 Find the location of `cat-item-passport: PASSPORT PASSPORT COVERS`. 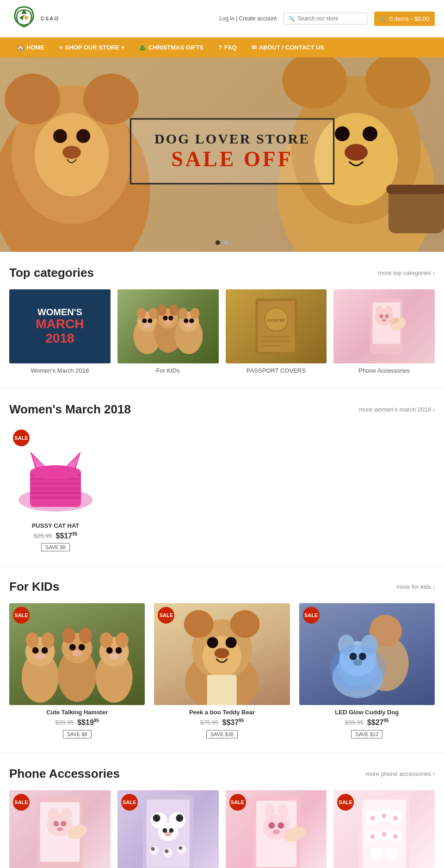

cat-item-passport: PASSPORT PASSPORT COVERS is located at coordinates (277, 331).